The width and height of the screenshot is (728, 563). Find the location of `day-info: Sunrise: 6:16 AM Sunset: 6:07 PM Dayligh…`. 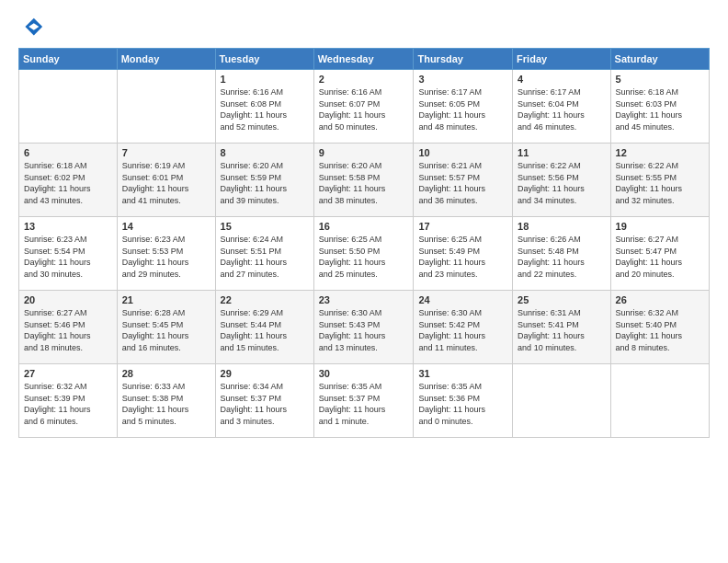

day-info: Sunrise: 6:16 AM Sunset: 6:07 PM Dayligh… is located at coordinates (364, 109).